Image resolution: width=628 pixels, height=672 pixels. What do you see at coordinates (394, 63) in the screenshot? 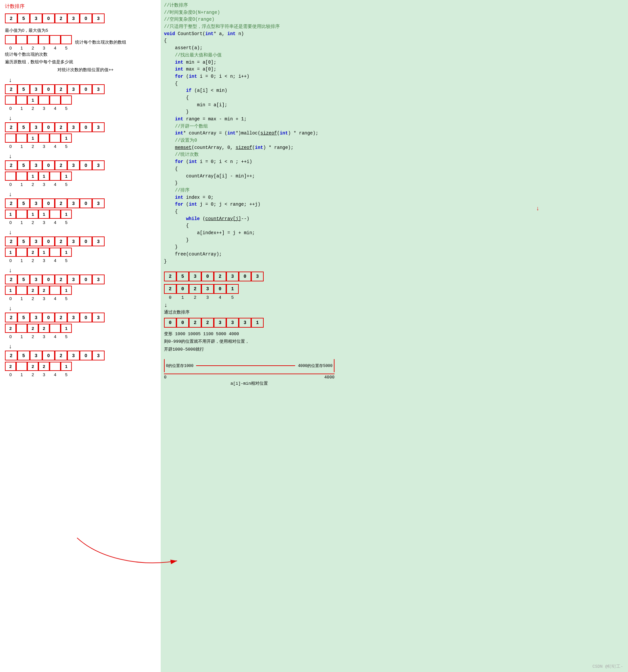
I see `code-line-8: int min = a[0];` at bounding box center [394, 63].